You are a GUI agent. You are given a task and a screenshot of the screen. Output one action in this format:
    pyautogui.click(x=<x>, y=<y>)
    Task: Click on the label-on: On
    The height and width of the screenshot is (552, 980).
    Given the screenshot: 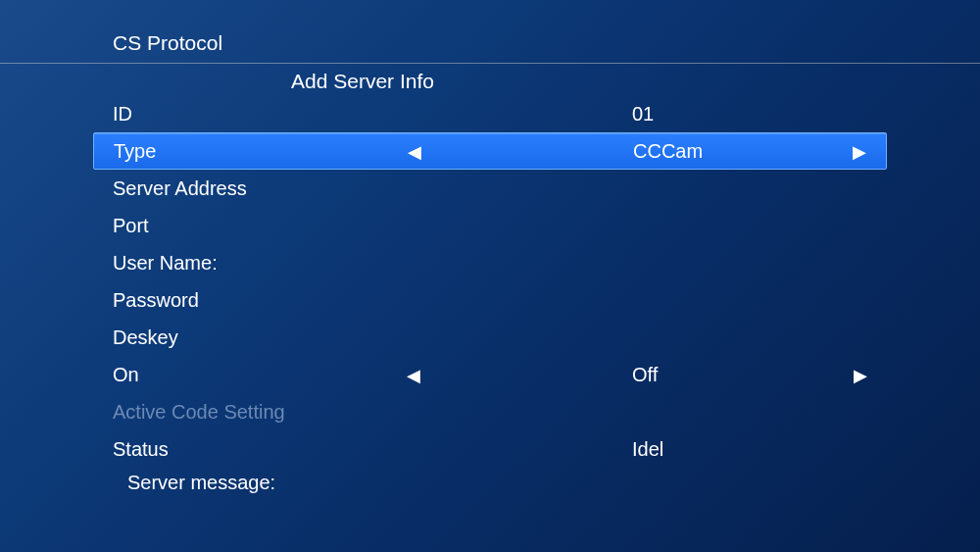 What is the action you would take?
    pyautogui.click(x=260, y=375)
    